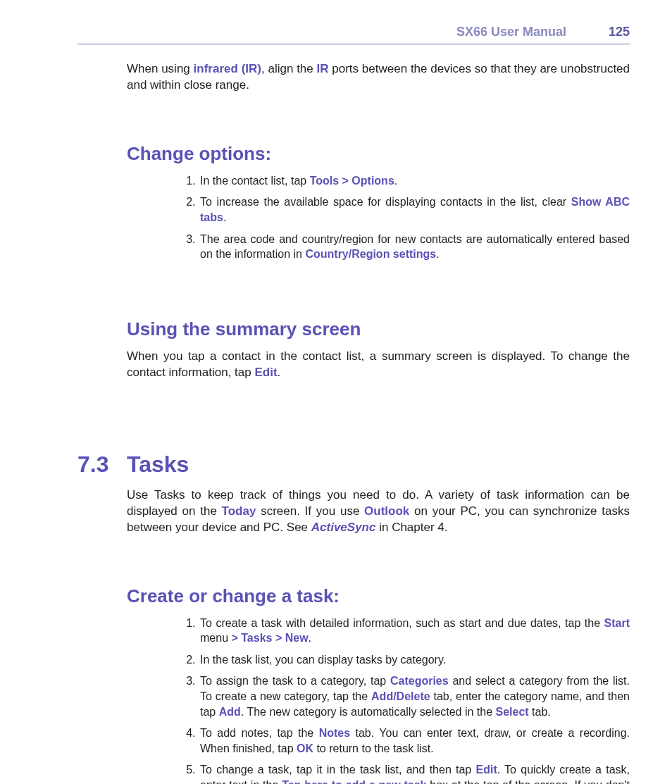 Image resolution: width=672 pixels, height=784 pixels. I want to click on text: To change a task, tap it in the task lis…, so click(338, 769).